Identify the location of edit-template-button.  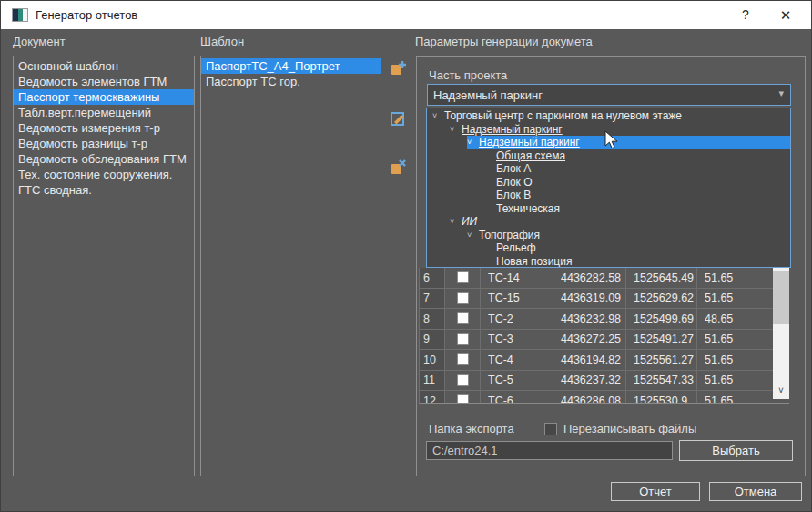
(399, 118).